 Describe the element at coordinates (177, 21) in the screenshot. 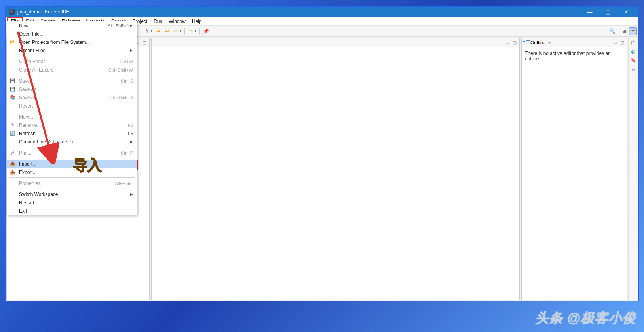

I see `menu-window: Window` at that location.